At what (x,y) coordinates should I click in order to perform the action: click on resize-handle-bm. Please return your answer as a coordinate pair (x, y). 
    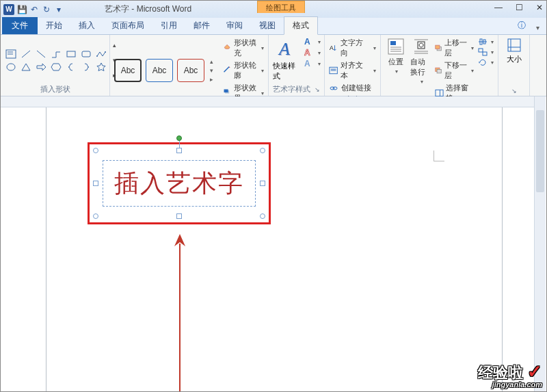
    Looking at the image, I should click on (179, 216).